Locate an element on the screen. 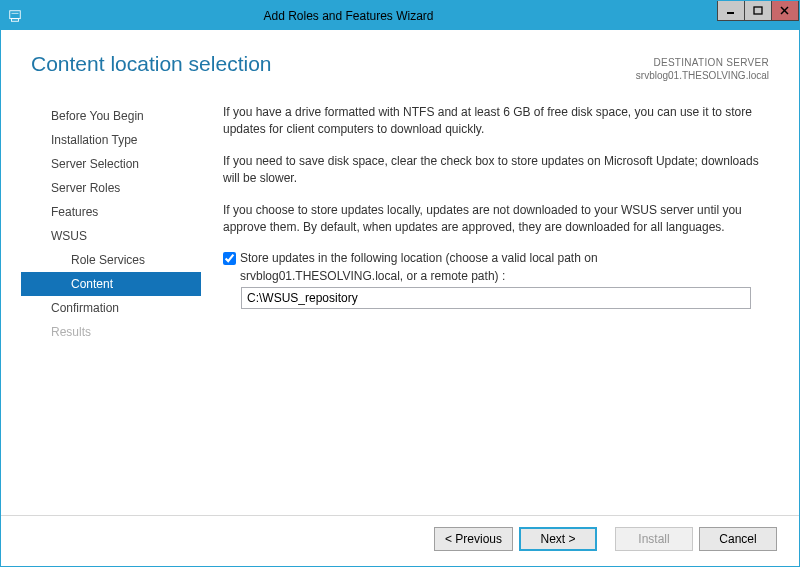 The height and width of the screenshot is (567, 800). paragraph-1: If you have a drive formatted with NTFS … is located at coordinates (496, 122).